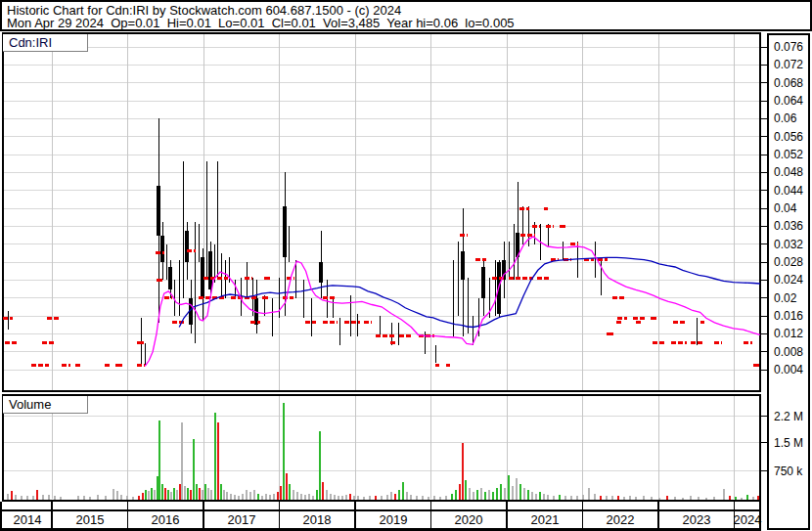 The width and height of the screenshot is (812, 531). Describe the element at coordinates (45, 405) in the screenshot. I see `volume-panel-label: Volume` at that location.